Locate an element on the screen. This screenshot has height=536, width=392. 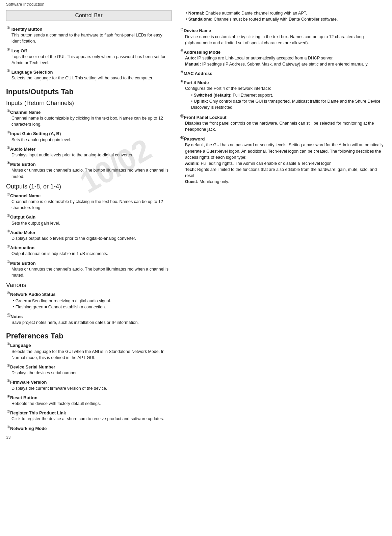
io-output-item-8: ⑧Attenuation Output attenuation is adjus… is located at coordinates (89, 251).